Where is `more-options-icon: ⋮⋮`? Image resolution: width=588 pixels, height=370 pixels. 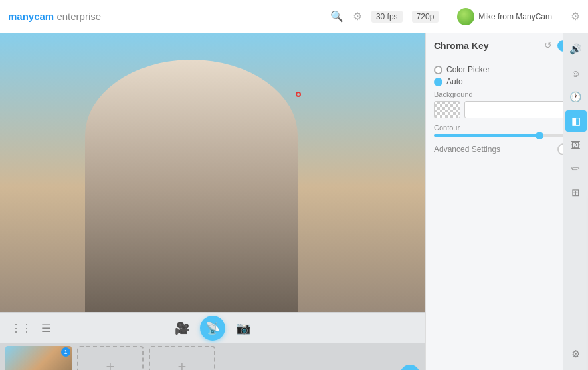 more-options-icon: ⋮⋮ is located at coordinates (21, 328).